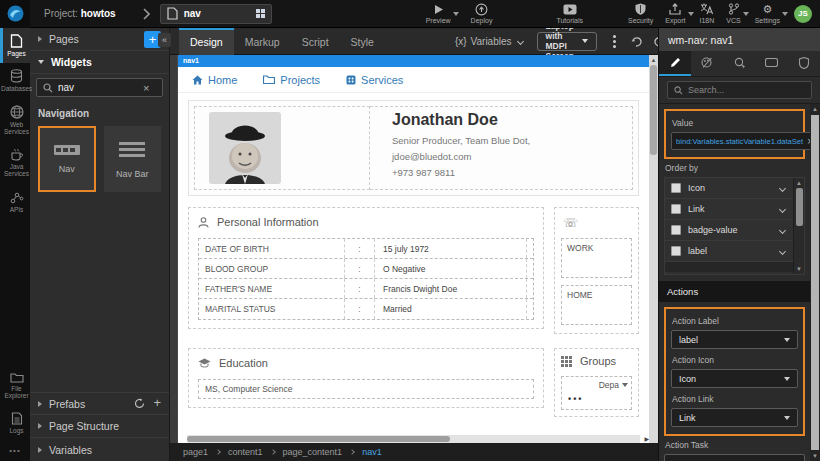 Image resolution: width=820 pixels, height=461 pixels. What do you see at coordinates (214, 80) in the screenshot?
I see `nav-item-home: Home` at bounding box center [214, 80].